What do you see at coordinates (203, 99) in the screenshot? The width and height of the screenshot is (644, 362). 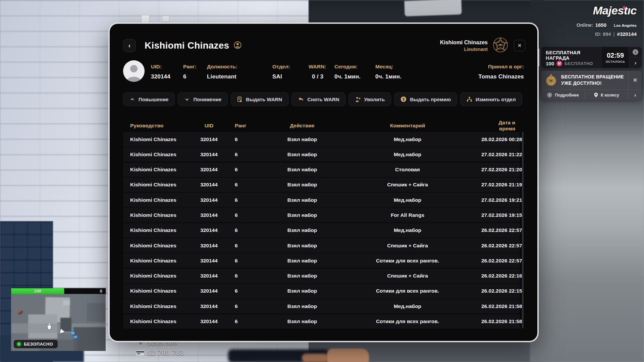 I see `demote-button: Понижение` at bounding box center [203, 99].